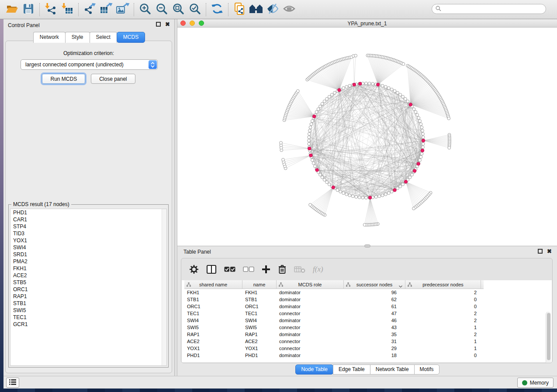 The width and height of the screenshot is (557, 392). I want to click on zoom-in-button, so click(145, 10).